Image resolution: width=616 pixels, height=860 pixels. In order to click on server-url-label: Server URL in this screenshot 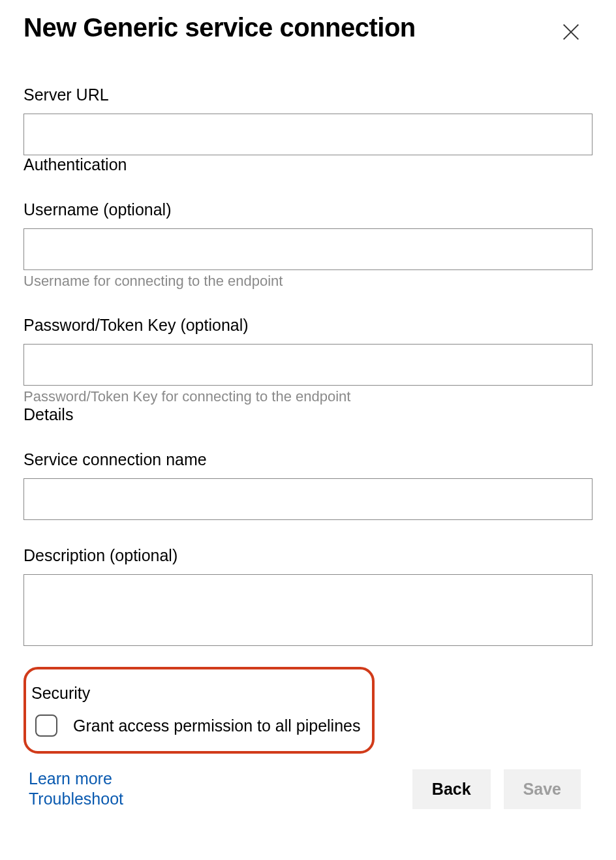, I will do `click(308, 95)`.